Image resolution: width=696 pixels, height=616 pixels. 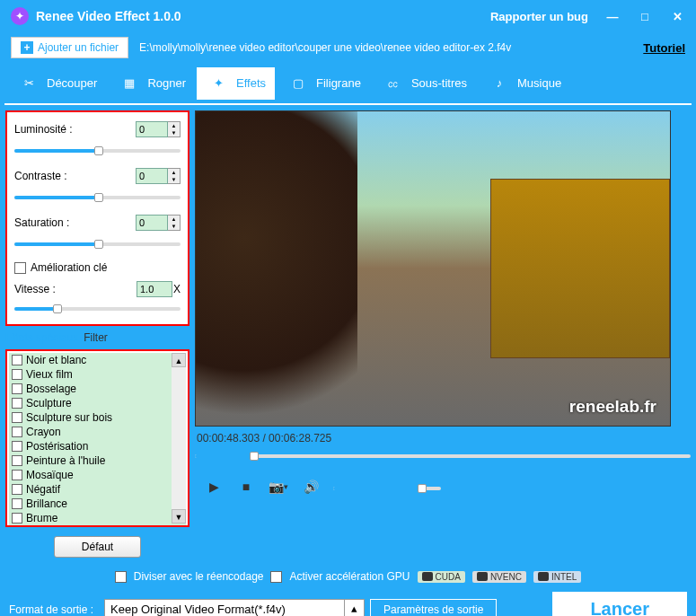 I want to click on intel-badge: INTEL, so click(x=557, y=576).